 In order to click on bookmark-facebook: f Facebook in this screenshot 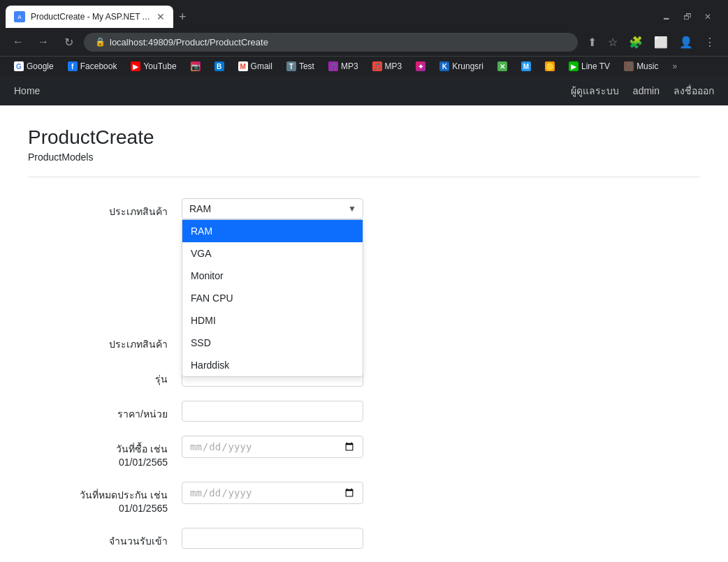, I will do `click(92, 66)`.